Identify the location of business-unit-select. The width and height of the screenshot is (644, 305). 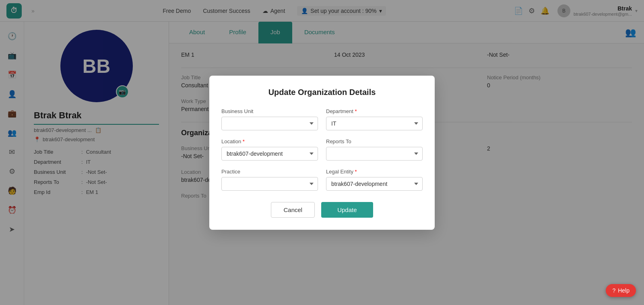
(270, 124).